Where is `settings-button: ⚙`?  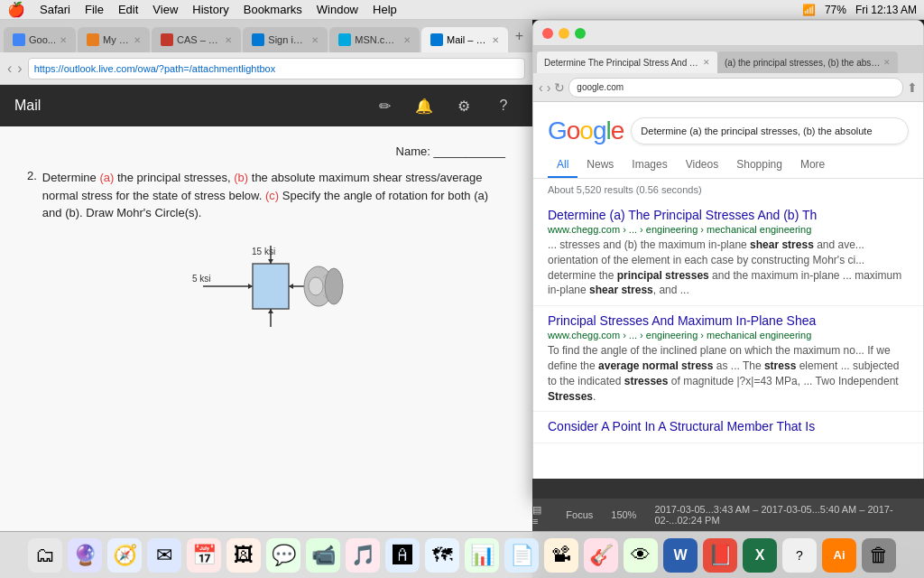
settings-button: ⚙ is located at coordinates (464, 106).